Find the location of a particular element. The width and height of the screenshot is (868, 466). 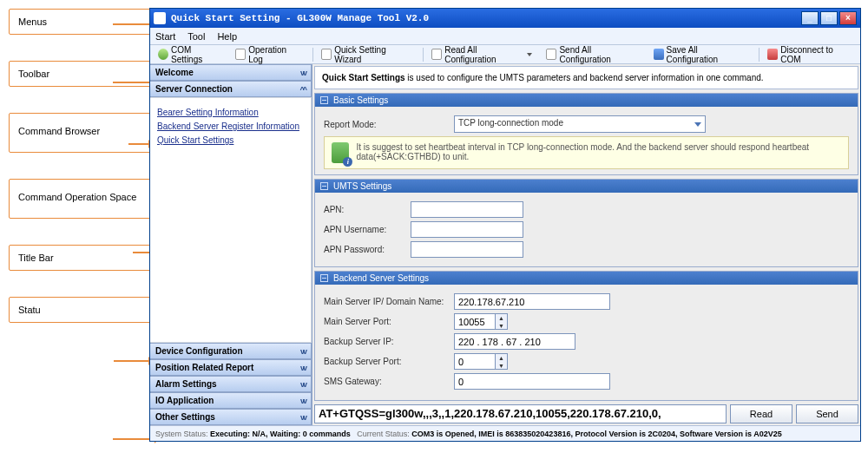

sms-label: SMS Gateway: is located at coordinates (389, 382).